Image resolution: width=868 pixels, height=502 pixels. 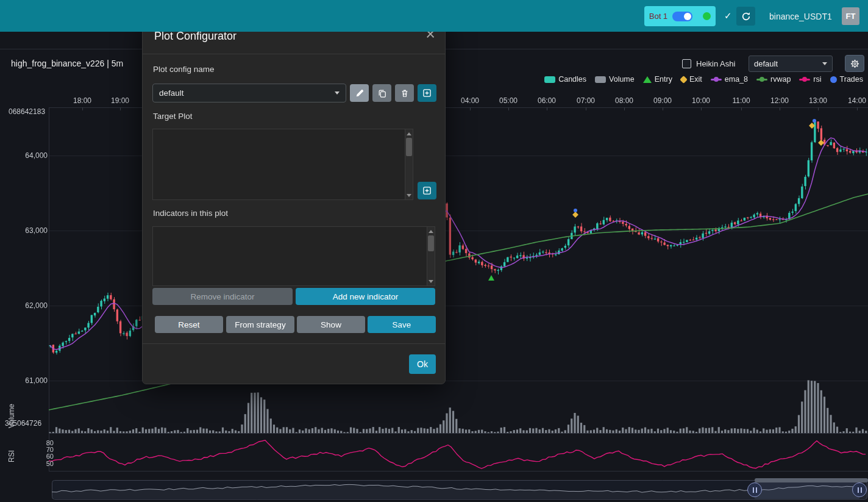 What do you see at coordinates (427, 190) in the screenshot?
I see `add-target-plot-button` at bounding box center [427, 190].